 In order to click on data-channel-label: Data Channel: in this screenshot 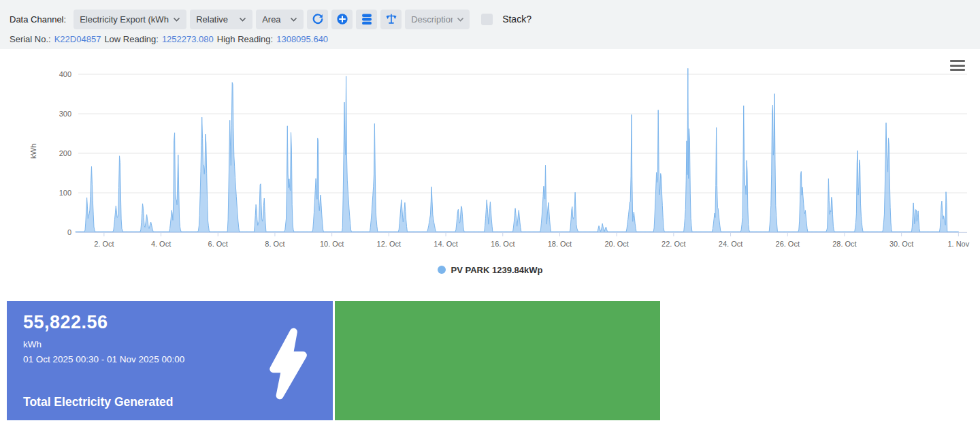, I will do `click(38, 19)`.